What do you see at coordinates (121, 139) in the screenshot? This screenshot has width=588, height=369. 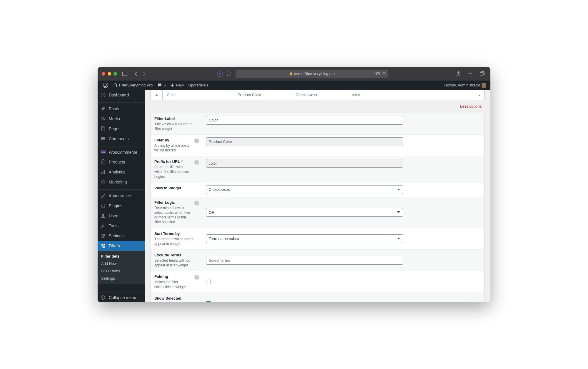 I see `menu-comments: Comments` at bounding box center [121, 139].